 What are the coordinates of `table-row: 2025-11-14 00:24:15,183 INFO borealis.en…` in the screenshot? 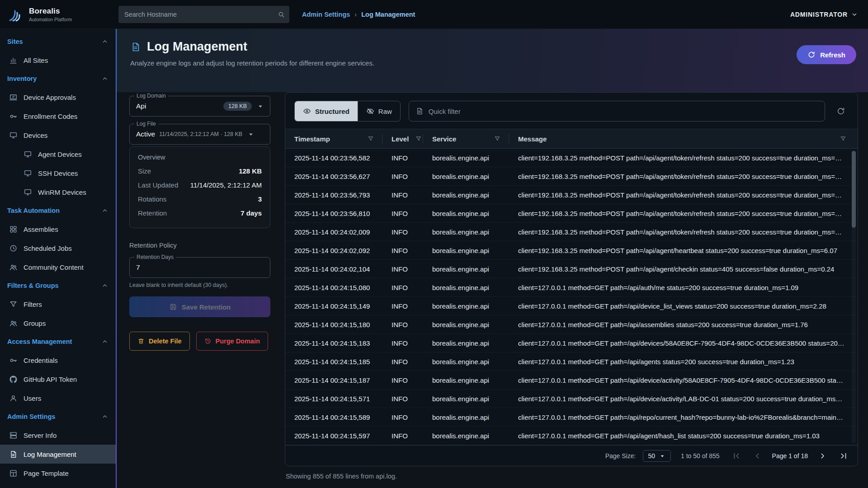 It's located at (571, 343).